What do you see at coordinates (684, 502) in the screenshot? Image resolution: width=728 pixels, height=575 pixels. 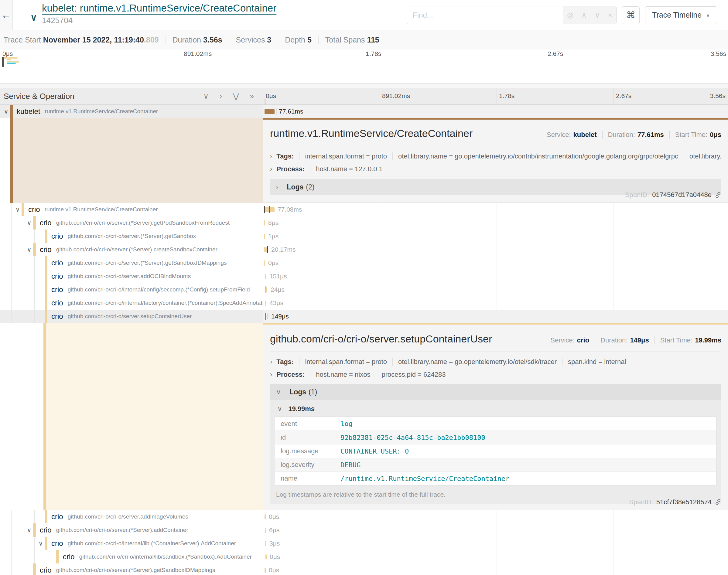 I see `span-id-value: 51cf7f38e5128574` at bounding box center [684, 502].